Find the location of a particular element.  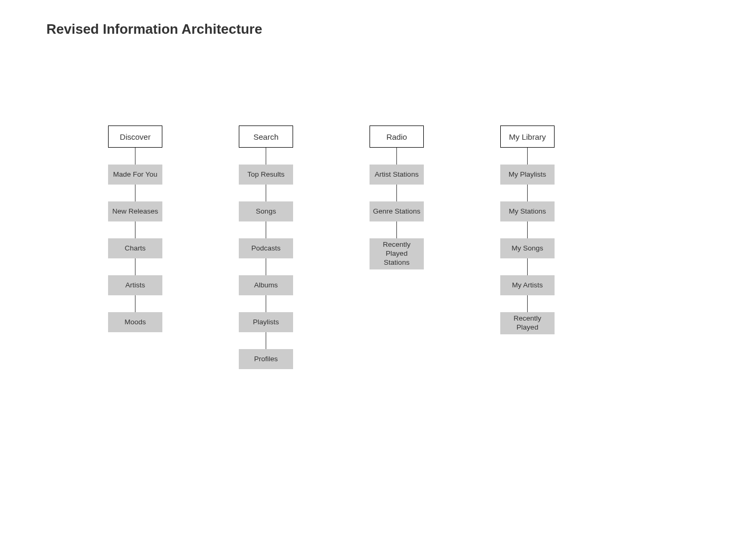

child-box: My Stations is located at coordinates (527, 211).